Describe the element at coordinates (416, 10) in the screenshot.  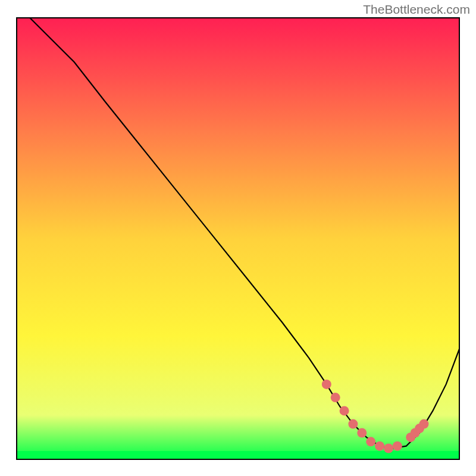
I see `attribution-label: TheBottleneck.com` at that location.